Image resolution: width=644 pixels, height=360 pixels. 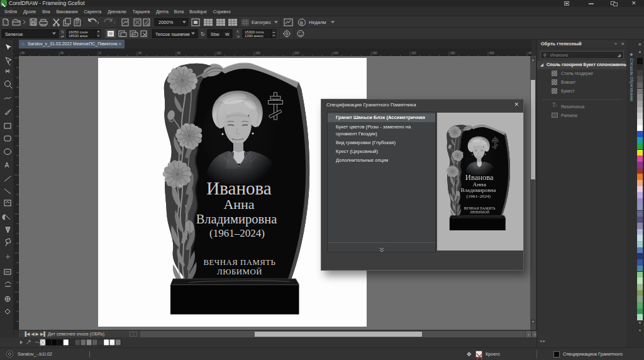 What do you see at coordinates (297, 53) in the screenshot?
I see `svg-text: 200` at bounding box center [297, 53].